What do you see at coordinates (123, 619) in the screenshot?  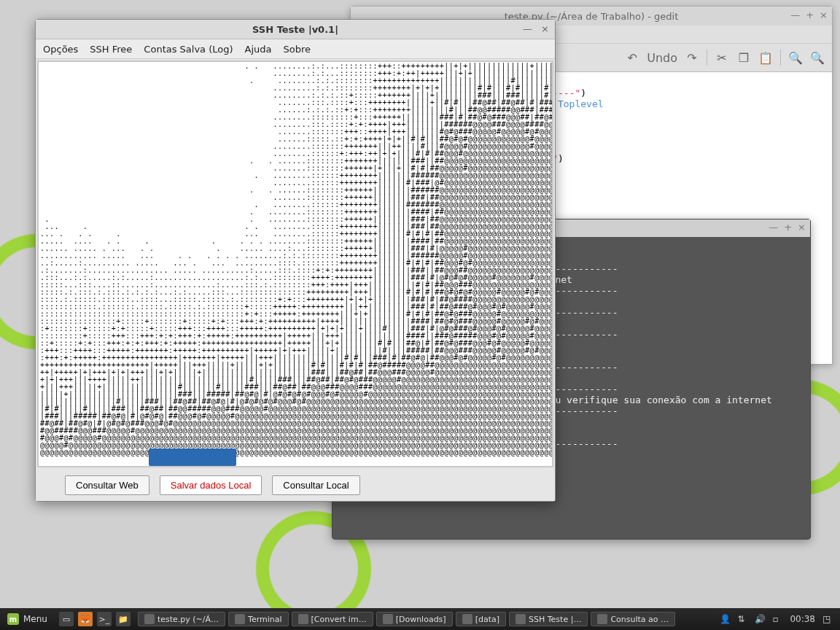 I see `files-icon: 📁` at bounding box center [123, 619].